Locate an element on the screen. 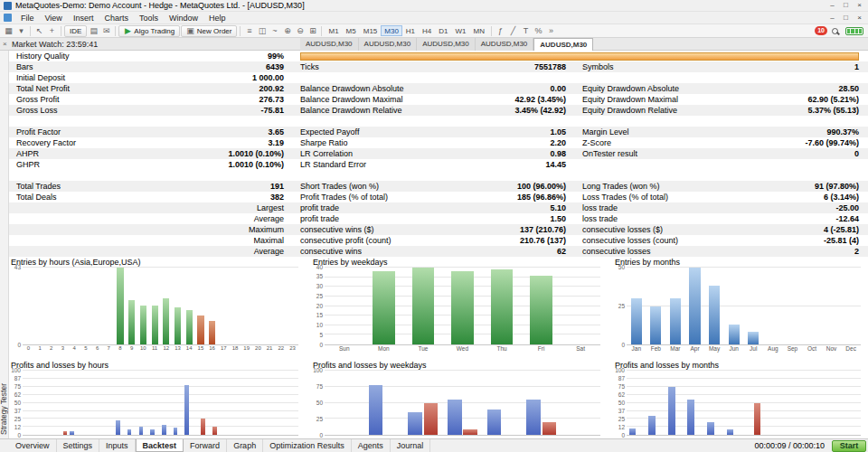 The width and height of the screenshot is (868, 452). candlestick-mode-icon: ◫ is located at coordinates (262, 31).